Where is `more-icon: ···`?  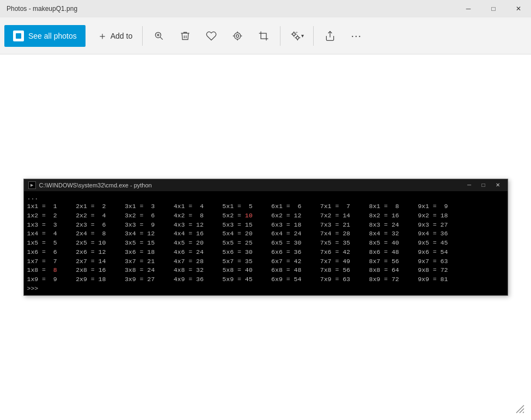
more-icon: ··· is located at coordinates (356, 36).